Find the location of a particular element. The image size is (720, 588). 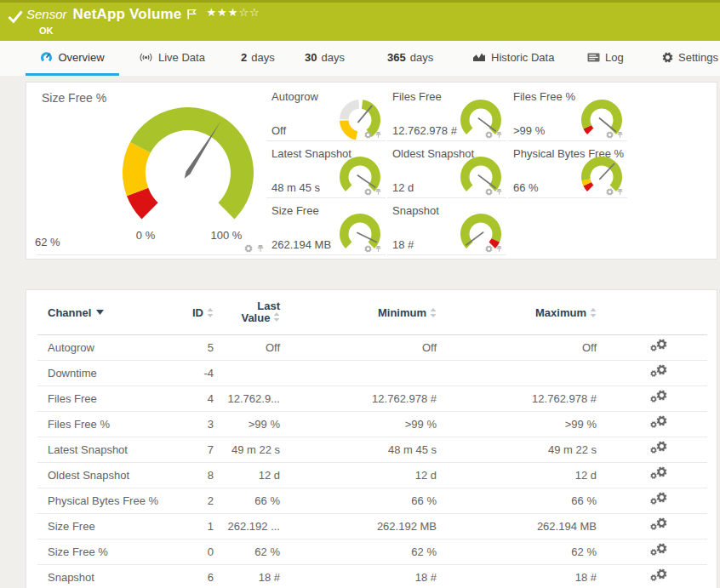

gauge-value: 18 # is located at coordinates (403, 245).